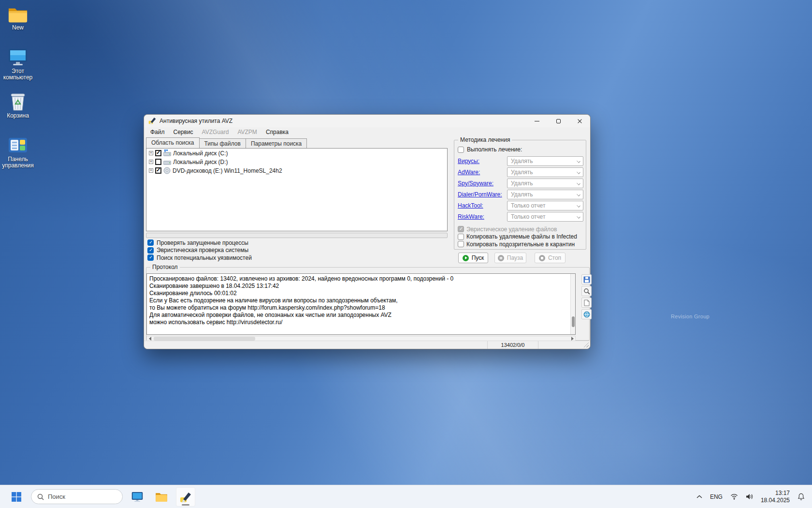 Image resolution: width=812 pixels, height=508 pixels. What do you see at coordinates (559, 121) in the screenshot?
I see `maximize-icon` at bounding box center [559, 121].